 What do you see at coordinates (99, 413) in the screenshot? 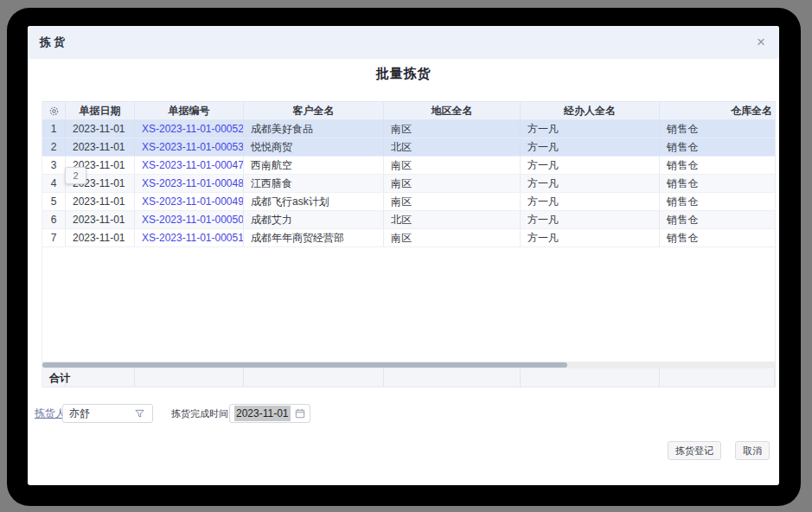
I see `picker-value: 亦舒` at bounding box center [99, 413].